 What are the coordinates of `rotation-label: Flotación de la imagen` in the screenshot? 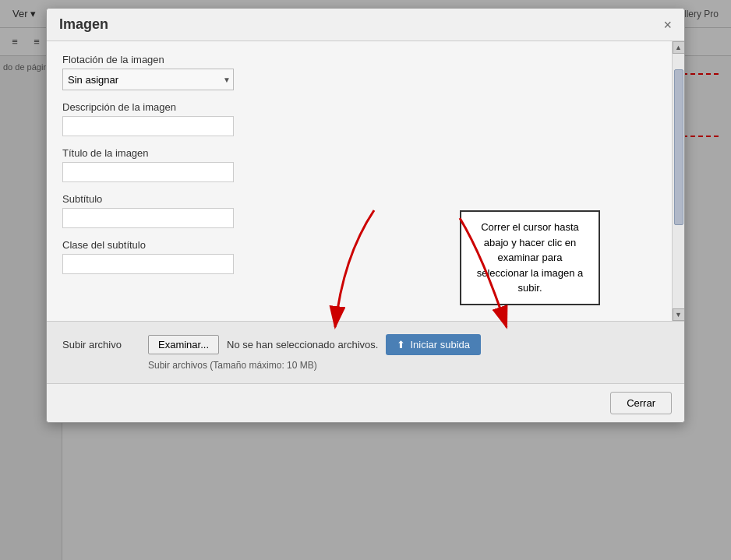 It's located at (359, 59).